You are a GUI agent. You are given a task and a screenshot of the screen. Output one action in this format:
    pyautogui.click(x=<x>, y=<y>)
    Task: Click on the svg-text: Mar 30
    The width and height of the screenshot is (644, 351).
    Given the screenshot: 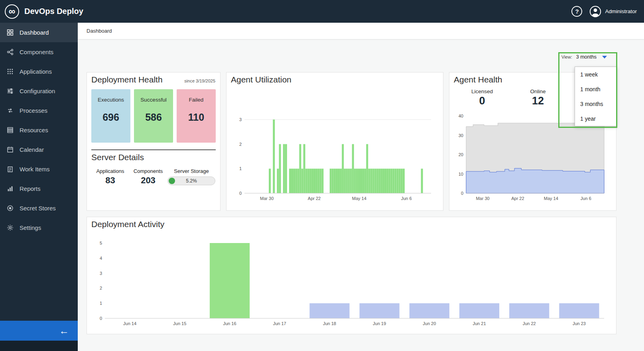 What is the action you would take?
    pyautogui.click(x=267, y=198)
    